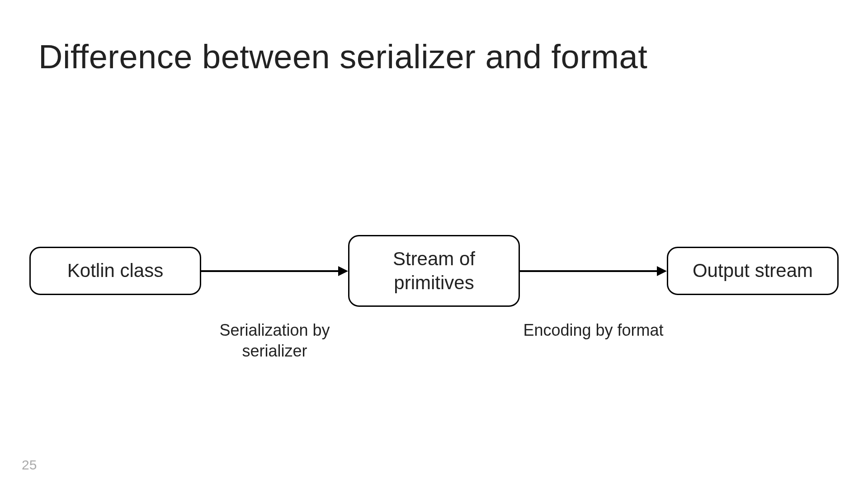 Image resolution: width=868 pixels, height=488 pixels. What do you see at coordinates (753, 271) in the screenshot?
I see `flow-box-output-stream: Output stream` at bounding box center [753, 271].